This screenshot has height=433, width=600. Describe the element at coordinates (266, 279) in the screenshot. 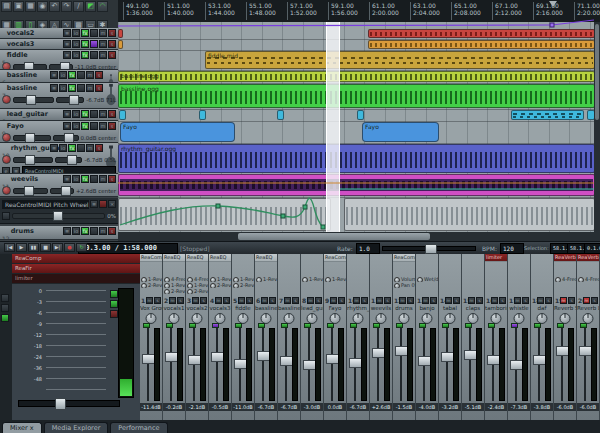

I see `send-slot: 1-Reverb S` at that location.